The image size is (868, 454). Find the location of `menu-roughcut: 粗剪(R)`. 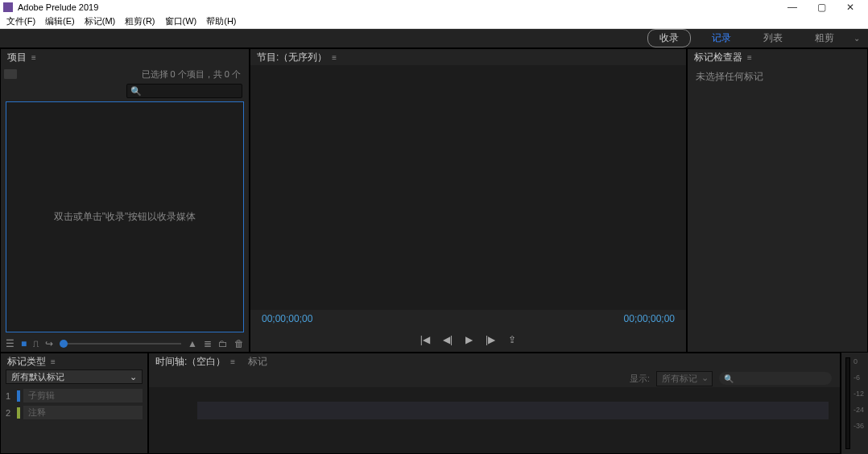

menu-roughcut: 粗剪(R) is located at coordinates (140, 21).